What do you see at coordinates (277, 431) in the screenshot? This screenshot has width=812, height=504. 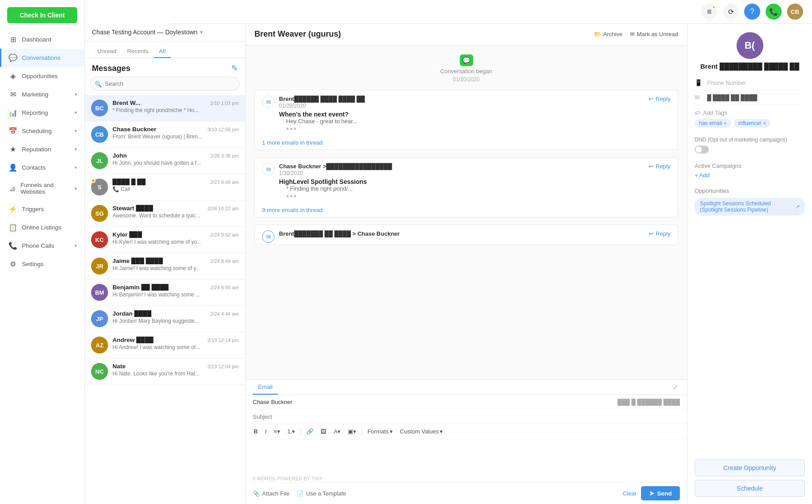 I see `toolbar-unordered-list: ≡▾` at bounding box center [277, 431].